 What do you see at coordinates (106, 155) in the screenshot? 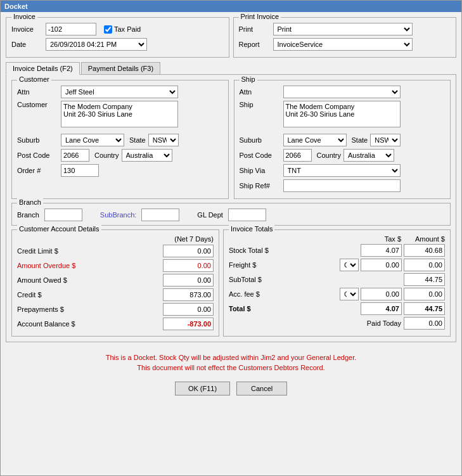
I see `cust-country-label: Country` at bounding box center [106, 155].